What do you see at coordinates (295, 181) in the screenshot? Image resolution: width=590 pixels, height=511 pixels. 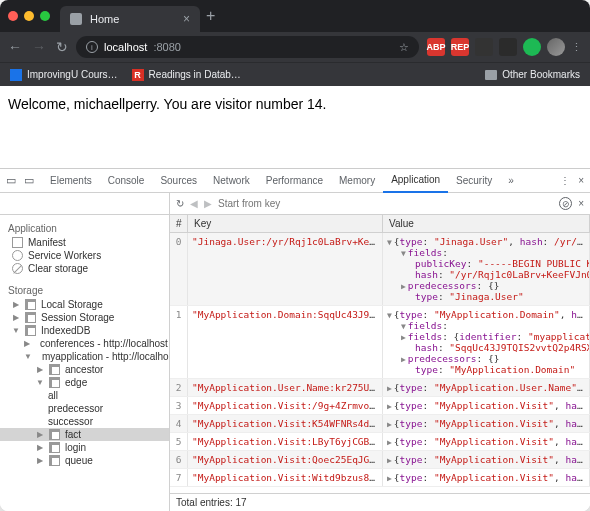 I see `devtools-tabbar: ▭ ▭ Elements Console Sources Network Per…` at bounding box center [295, 181].